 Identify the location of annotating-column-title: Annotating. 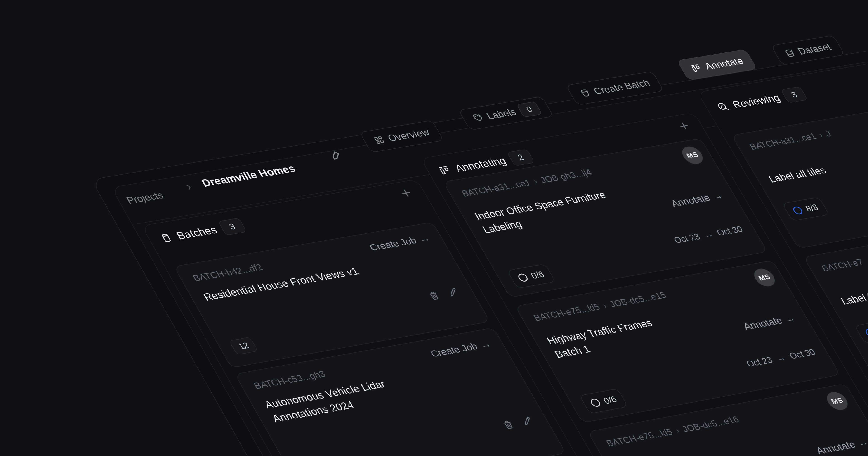
(480, 164).